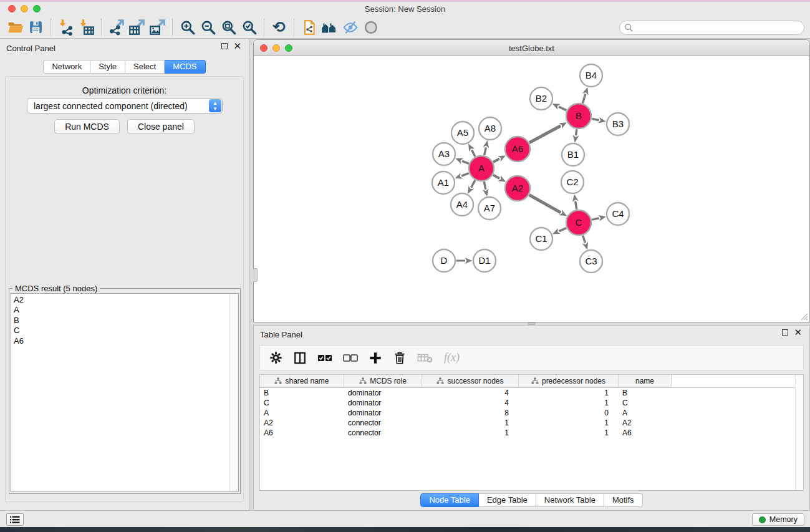  Describe the element at coordinates (256, 275) in the screenshot. I see `network-left-grip` at that location.